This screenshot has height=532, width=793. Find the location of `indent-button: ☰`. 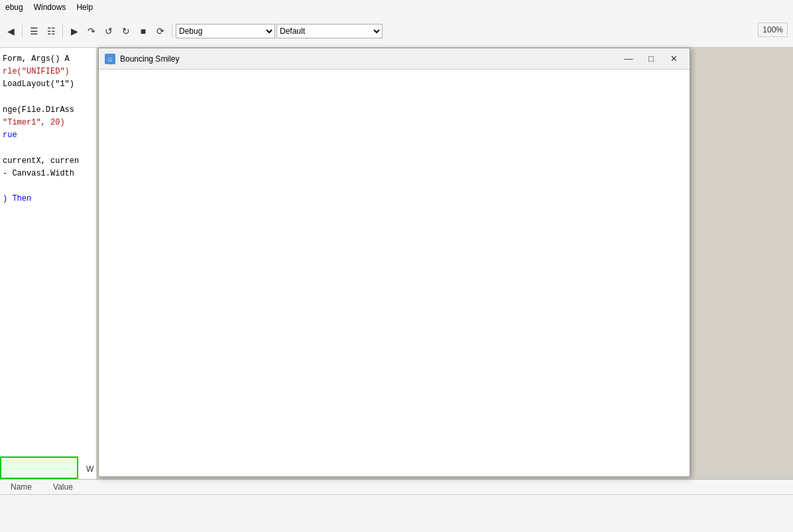

indent-button: ☰ is located at coordinates (34, 31).